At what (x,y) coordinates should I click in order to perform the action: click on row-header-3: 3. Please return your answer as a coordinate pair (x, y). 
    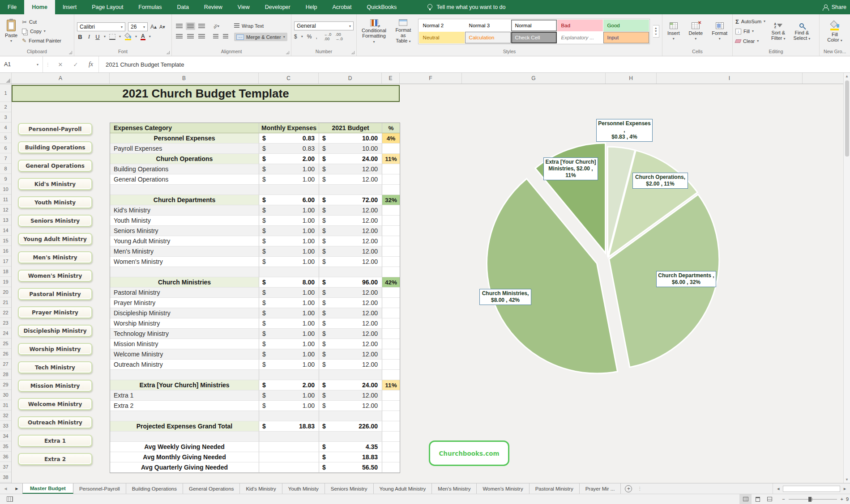
    Looking at the image, I should click on (5, 117).